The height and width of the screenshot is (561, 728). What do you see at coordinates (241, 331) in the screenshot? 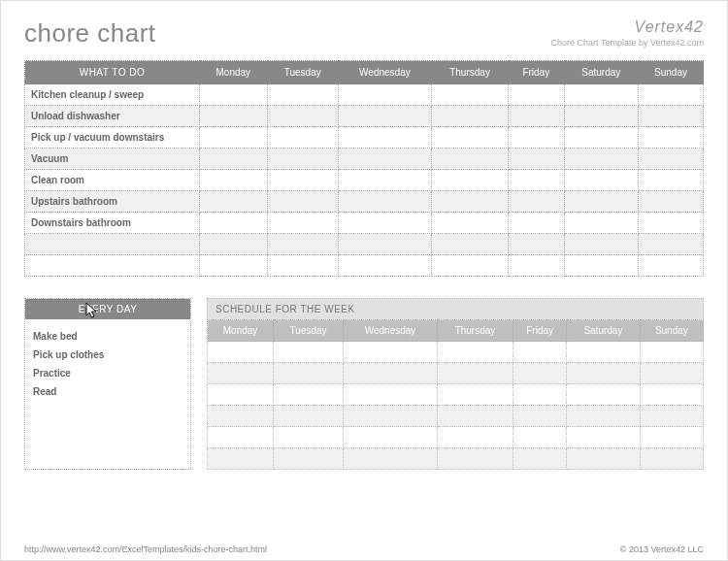
I see `sched-day: Monday` at bounding box center [241, 331].